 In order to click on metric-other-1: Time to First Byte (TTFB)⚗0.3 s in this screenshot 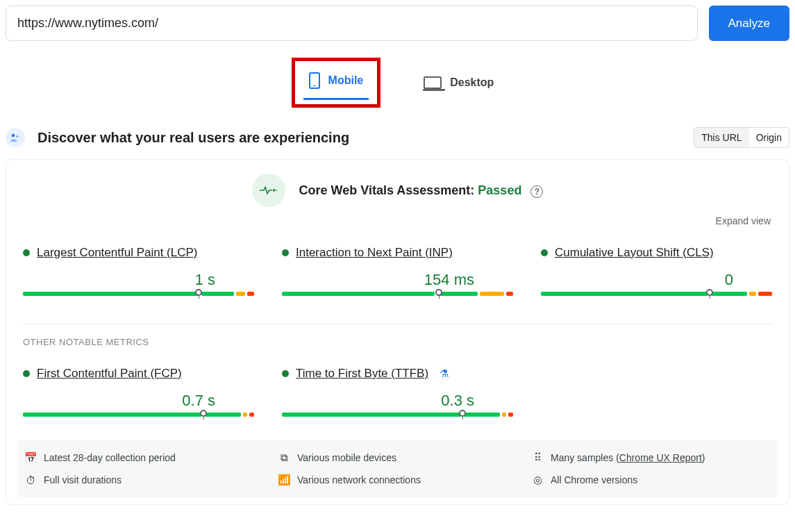, I will do `click(397, 393)`.